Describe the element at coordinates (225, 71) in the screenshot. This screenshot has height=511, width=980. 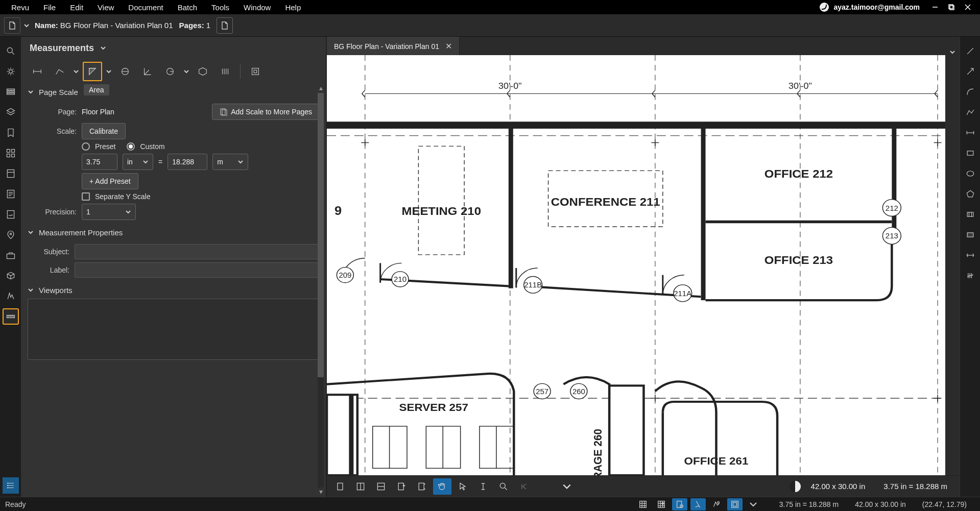
I see `count-tool` at that location.